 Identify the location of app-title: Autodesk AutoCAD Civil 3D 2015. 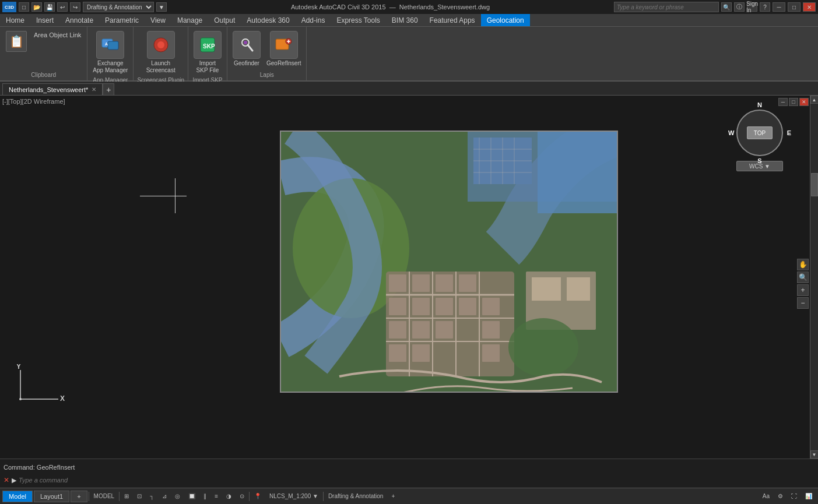
(338, 7).